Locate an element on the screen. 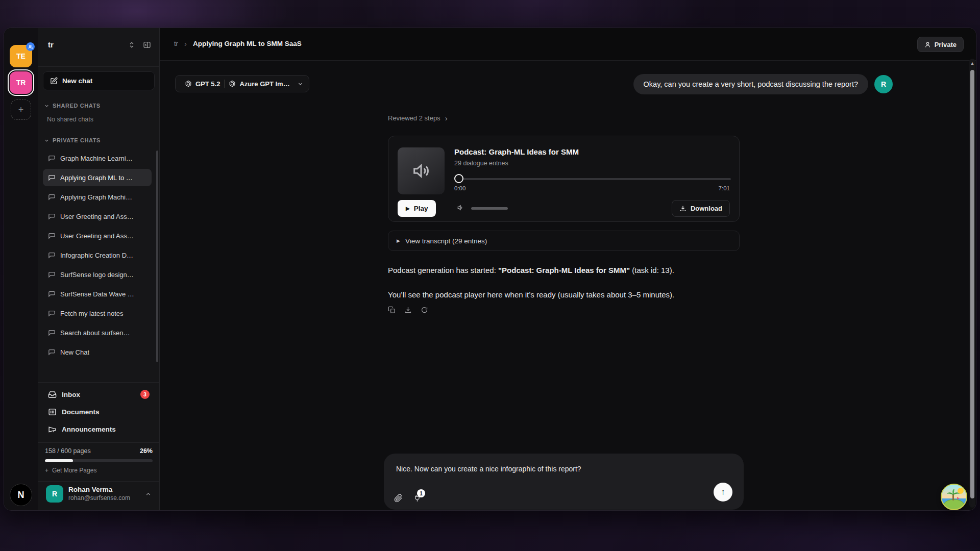 The height and width of the screenshot is (551, 980). view-transcript-toggle: ▶ View transcript (29 entries) is located at coordinates (564, 241).